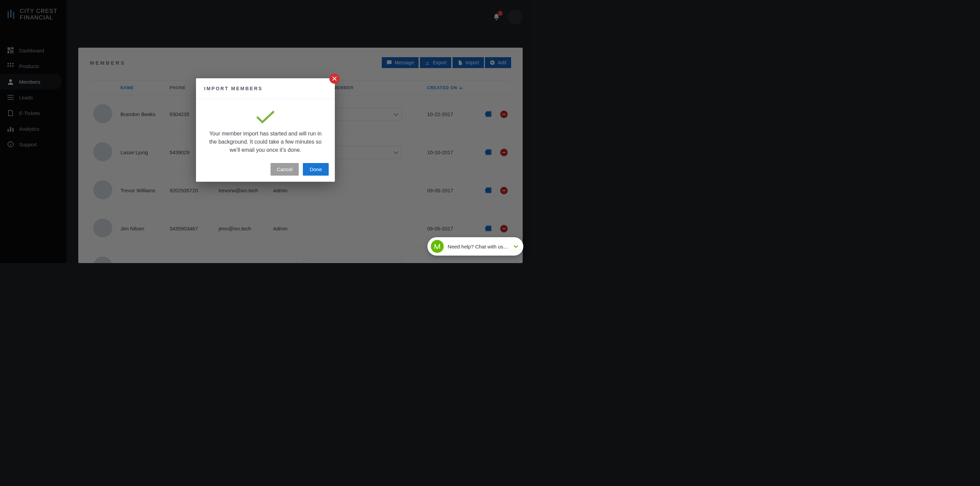  What do you see at coordinates (266, 170) in the screenshot?
I see `modal-footer: Cancel Done` at bounding box center [266, 170].